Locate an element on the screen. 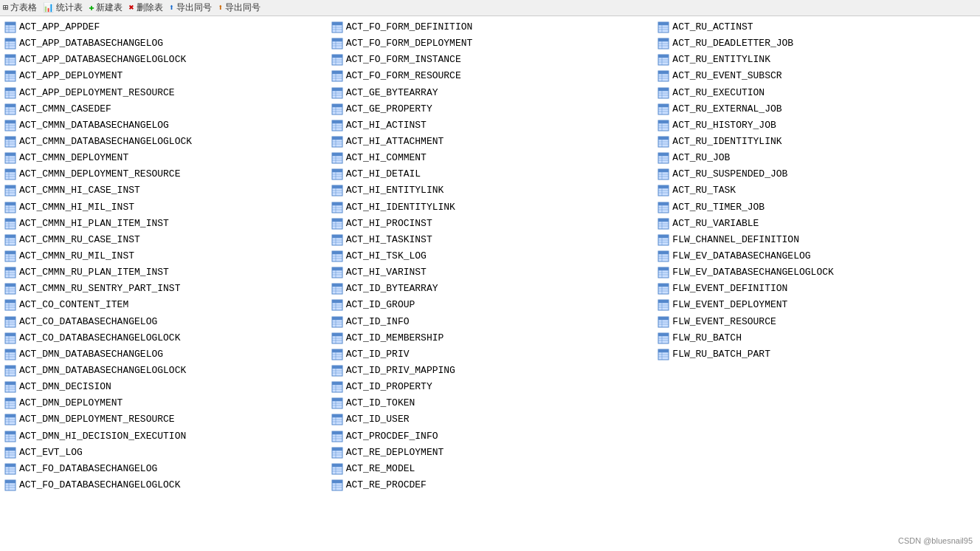  table-row: ACT_PROCDEF_INFO is located at coordinates (490, 437).